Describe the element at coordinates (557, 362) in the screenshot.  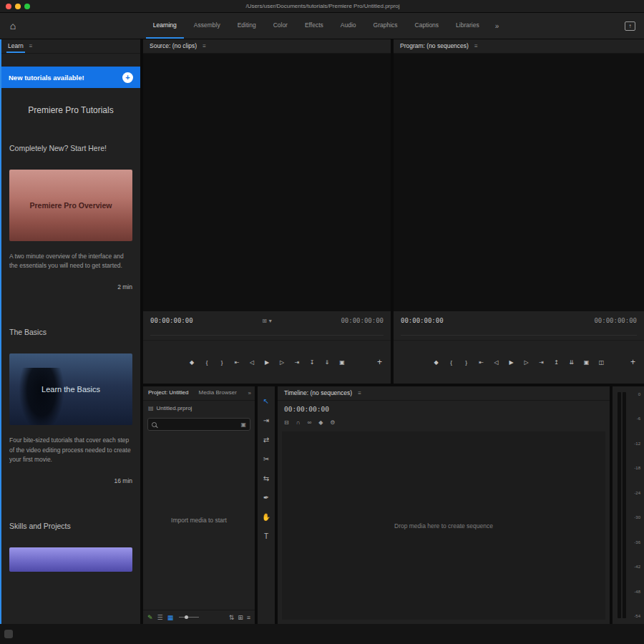
I see `lift-icon: ↥` at that location.